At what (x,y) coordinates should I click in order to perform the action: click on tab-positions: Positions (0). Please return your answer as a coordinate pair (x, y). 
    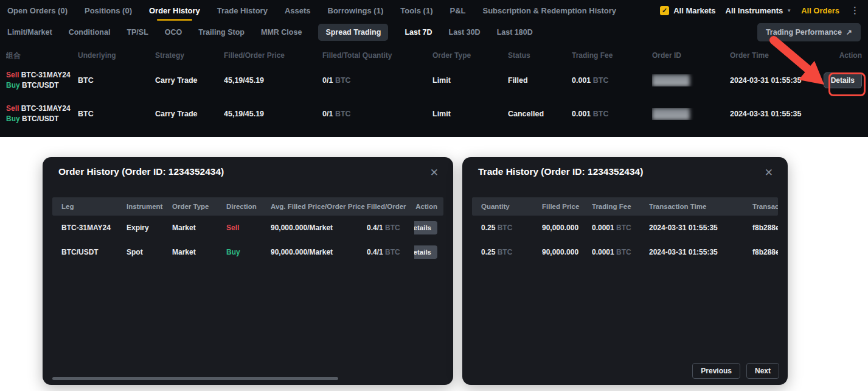
    Looking at the image, I should click on (108, 10).